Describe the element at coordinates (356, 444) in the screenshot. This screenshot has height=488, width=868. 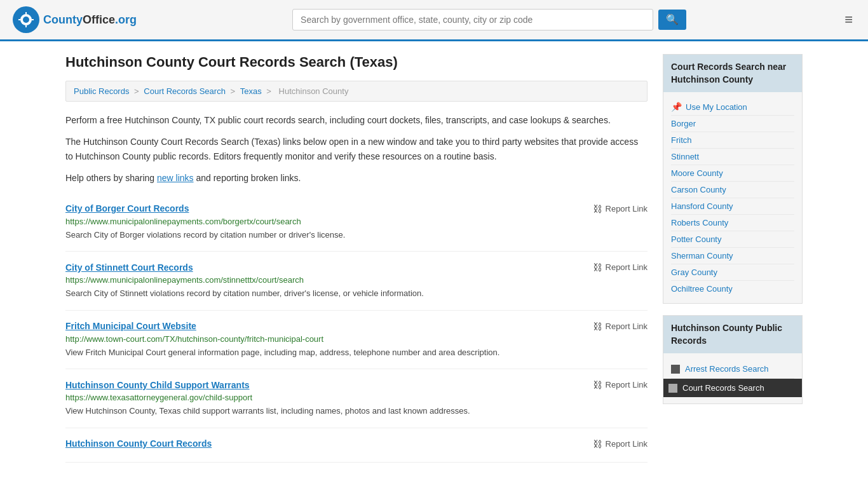
I see `resource-header: Hutchinson County Court Records ⛓ Report…` at that location.